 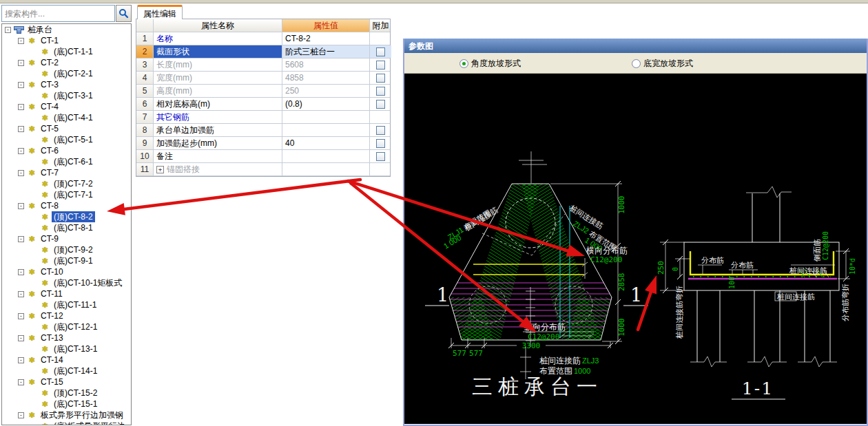 What do you see at coordinates (66, 129) in the screenshot?
I see `tree-item: - CT-5` at bounding box center [66, 129].